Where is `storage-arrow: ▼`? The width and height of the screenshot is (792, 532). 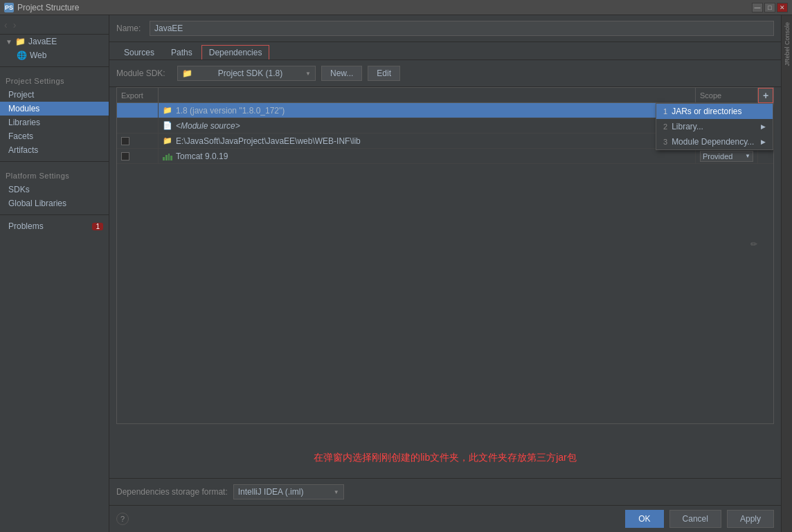
storage-arrow: ▼ is located at coordinates (336, 493).